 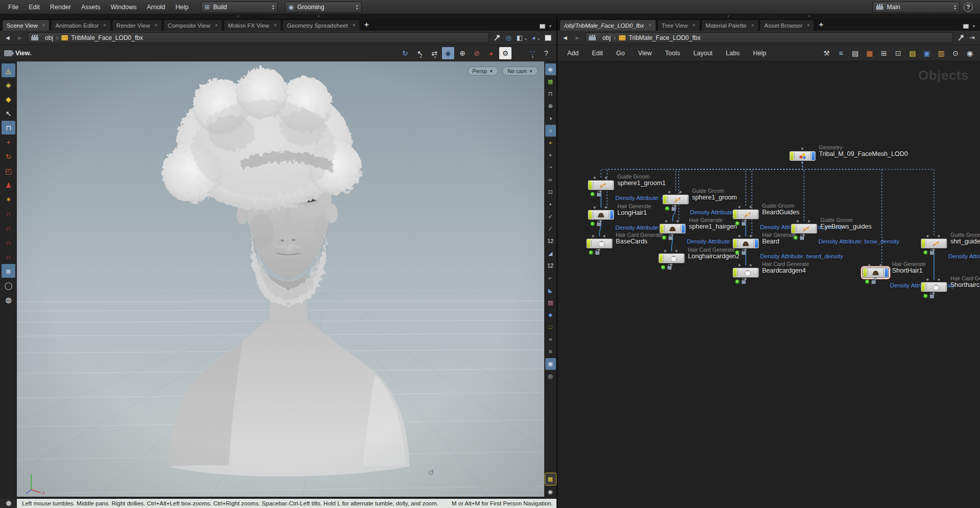 What do you see at coordinates (934, 244) in the screenshot?
I see `network-node-shrt_guides: Guide Groomshrt_guides` at bounding box center [934, 244].